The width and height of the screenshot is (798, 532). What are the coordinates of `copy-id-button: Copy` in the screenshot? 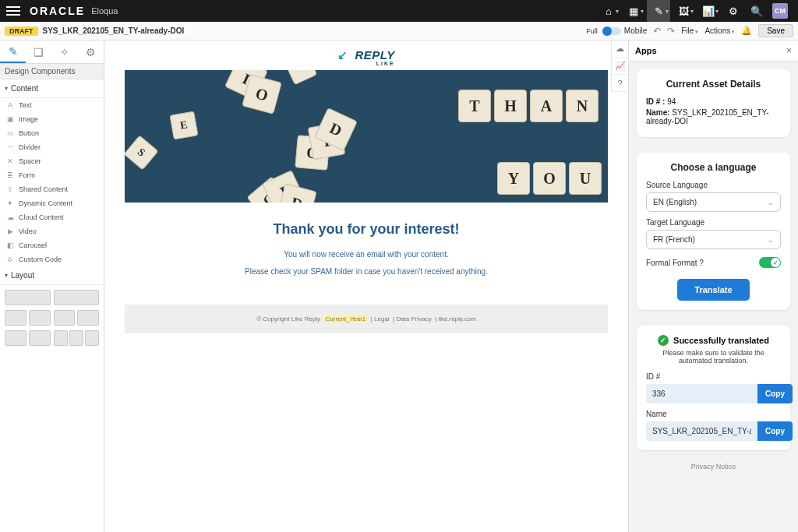 It's located at (775, 394).